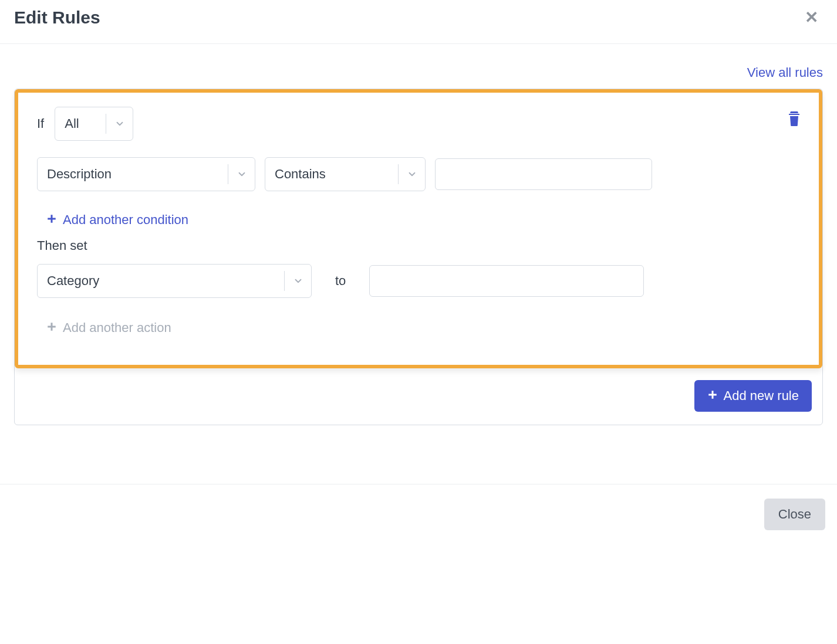 Image resolution: width=837 pixels, height=644 pixels. What do you see at coordinates (80, 124) in the screenshot?
I see `match-mode-value: All` at bounding box center [80, 124].